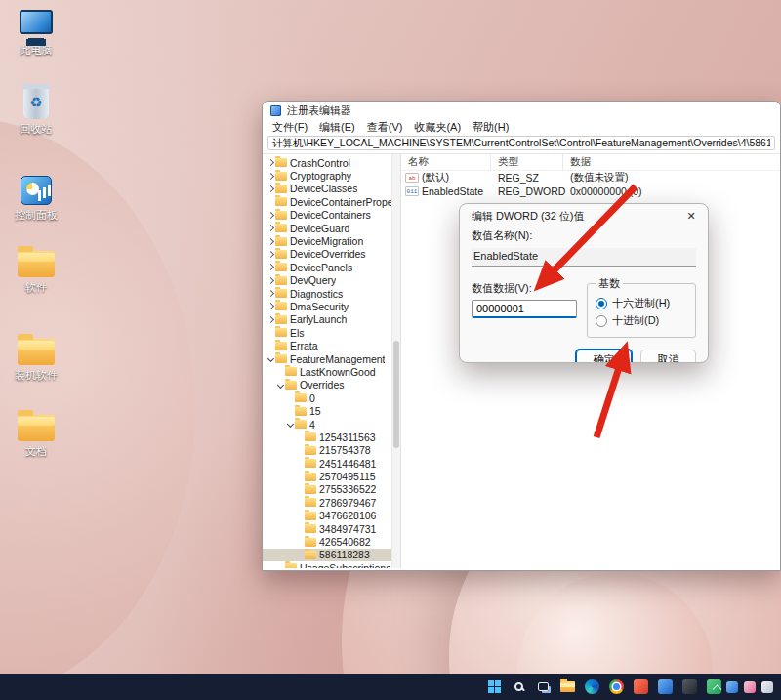  What do you see at coordinates (385, 127) in the screenshot?
I see `menu-item: 查看(V)` at bounding box center [385, 127].